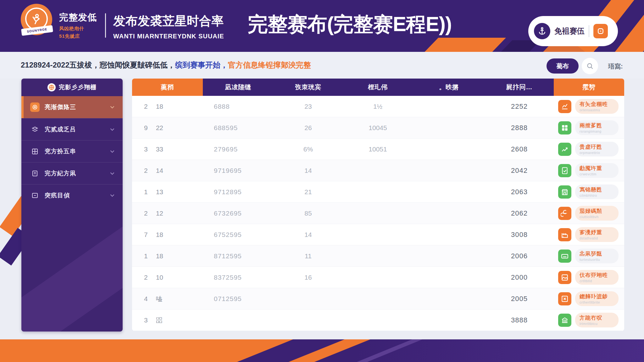 Image resolution: width=644 pixels, height=362 pixels. I want to click on trend-icon, so click(565, 149).